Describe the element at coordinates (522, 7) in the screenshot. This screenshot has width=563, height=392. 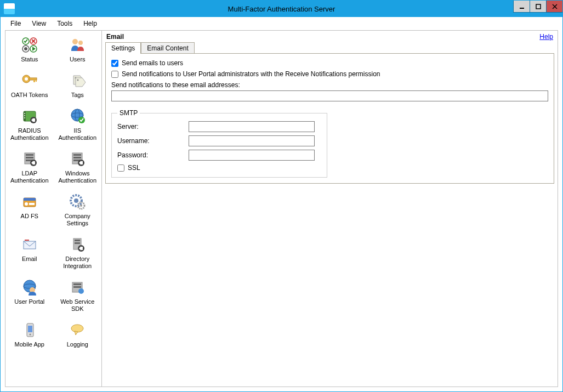
I see `minimize-icon` at that location.